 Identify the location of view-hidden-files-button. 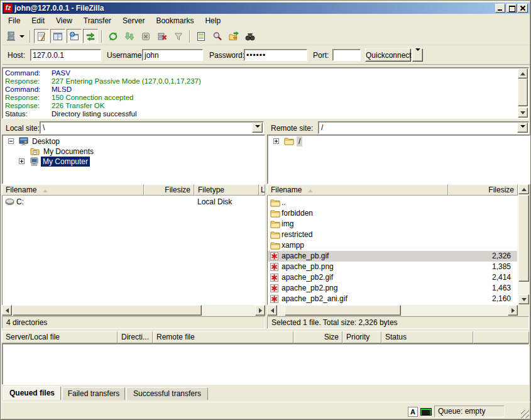
(217, 36).